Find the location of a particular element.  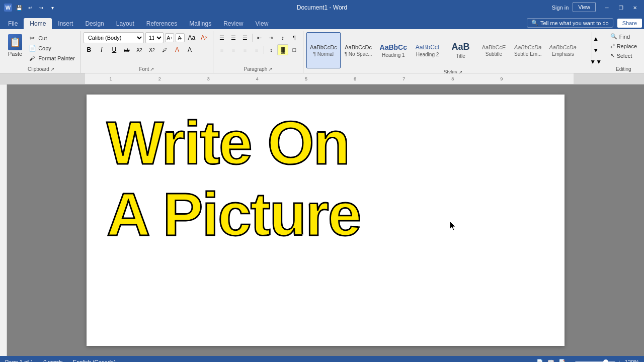

paste-button: 📋 Paste is located at coordinates (15, 45).